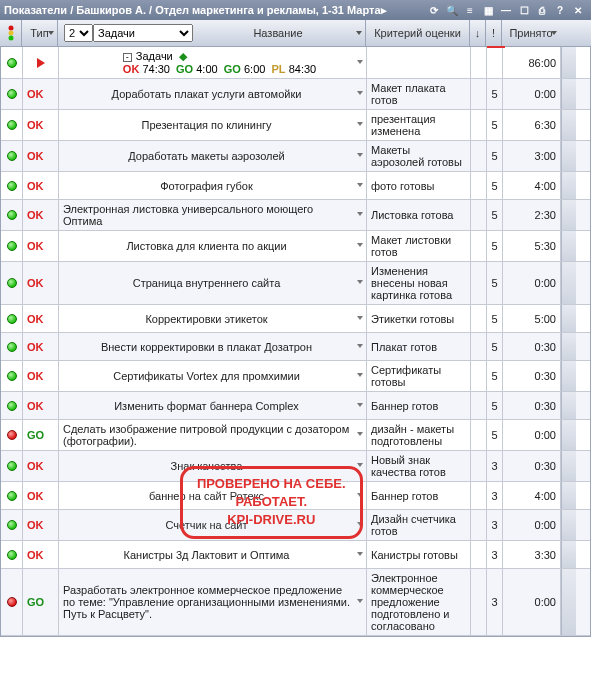 This screenshot has height=674, width=591. What do you see at coordinates (213, 435) in the screenshot?
I see `name-cell: Сделать изображение питровой продукции с…` at bounding box center [213, 435].